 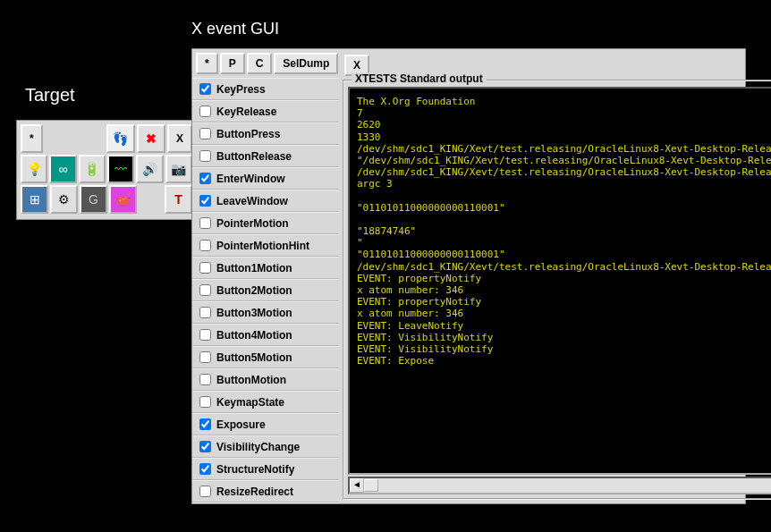 I want to click on event-row: VisibilityChange, so click(x=266, y=447).